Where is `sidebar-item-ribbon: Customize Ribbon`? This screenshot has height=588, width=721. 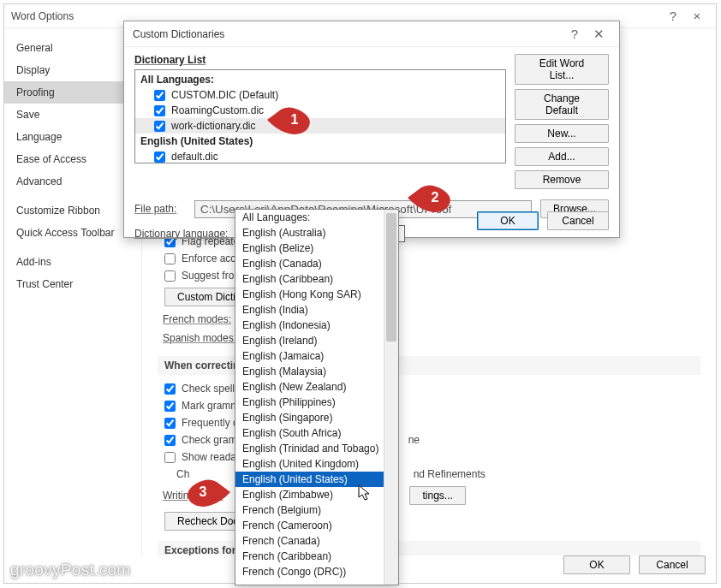
sidebar-item-ribbon: Customize Ribbon is located at coordinates (73, 211).